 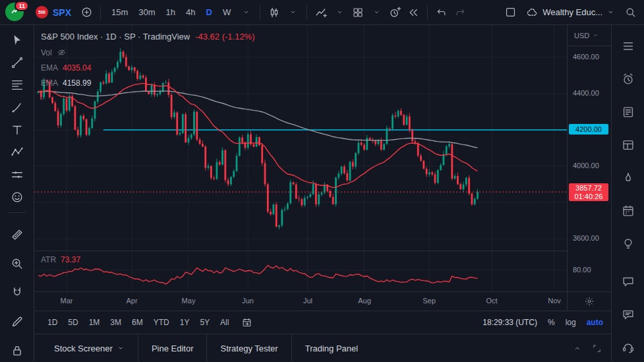 I want to click on price-axis: USD 4200.00 3857.72 01:40:26 80.00 4600.…, so click(x=589, y=158).